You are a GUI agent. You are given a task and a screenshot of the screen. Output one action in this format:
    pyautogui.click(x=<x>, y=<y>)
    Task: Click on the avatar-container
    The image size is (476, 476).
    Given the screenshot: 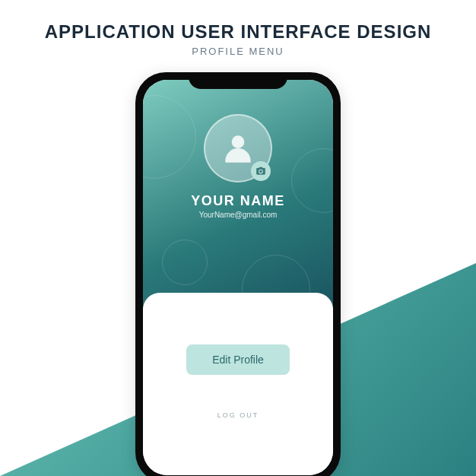 What is the action you would take?
    pyautogui.click(x=238, y=148)
    